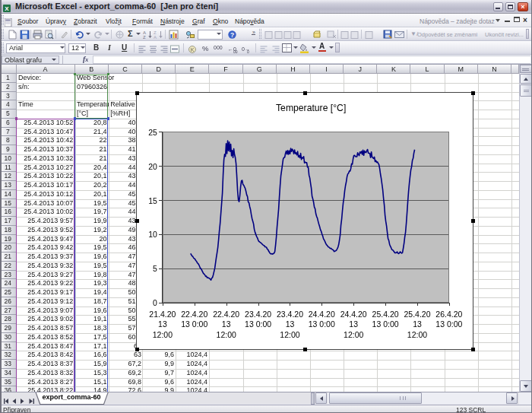  I want to click on svg-text: 00, so click(236, 52).